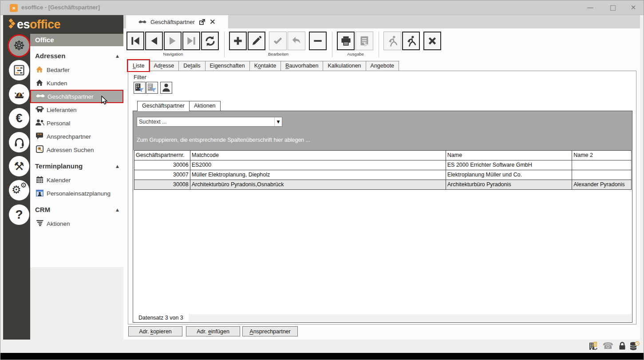  What do you see at coordinates (392, 41) in the screenshot?
I see `run-inactive-button` at bounding box center [392, 41].